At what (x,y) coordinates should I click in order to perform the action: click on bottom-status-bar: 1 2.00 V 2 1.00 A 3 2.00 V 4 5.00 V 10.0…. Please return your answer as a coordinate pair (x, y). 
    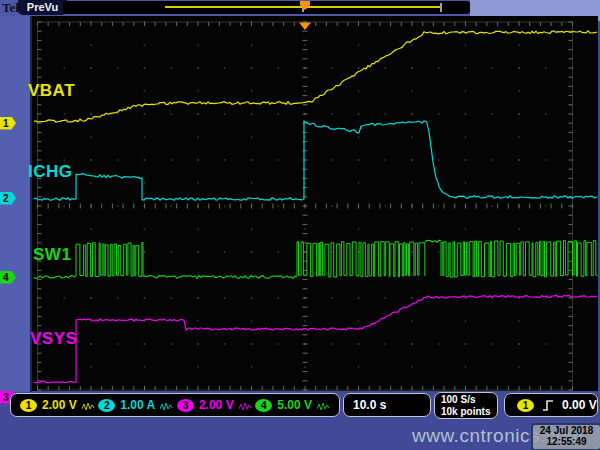
    Looking at the image, I should click on (300, 406).